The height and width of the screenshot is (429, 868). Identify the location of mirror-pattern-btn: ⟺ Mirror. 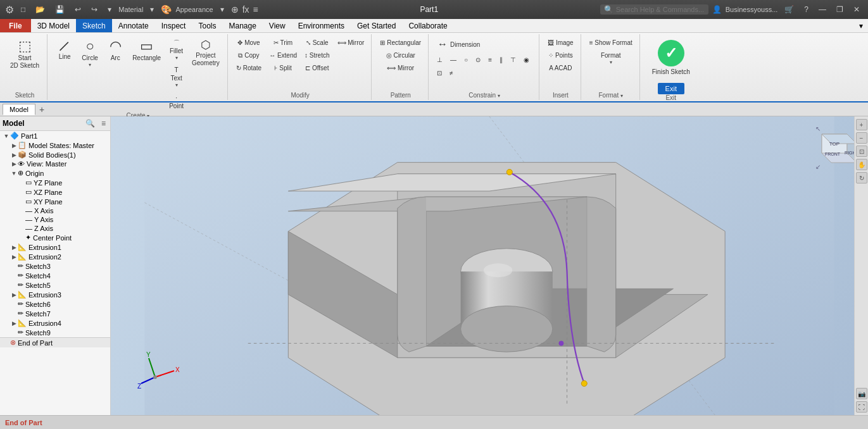
(400, 68).